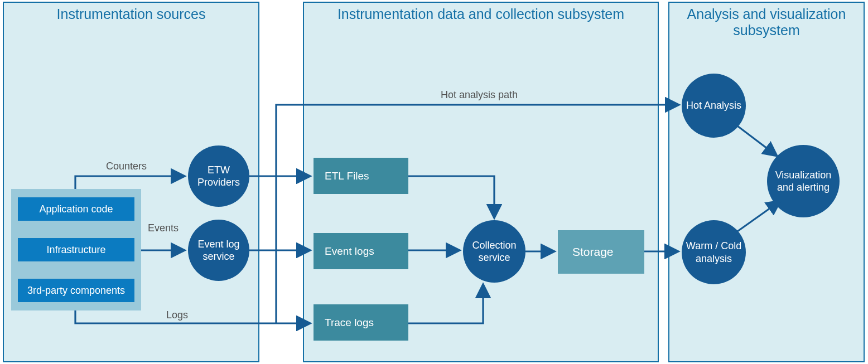  What do you see at coordinates (766, 21) in the screenshot?
I see `subsystem-title-analysis: Analysis and visualization subsystem` at bounding box center [766, 21].